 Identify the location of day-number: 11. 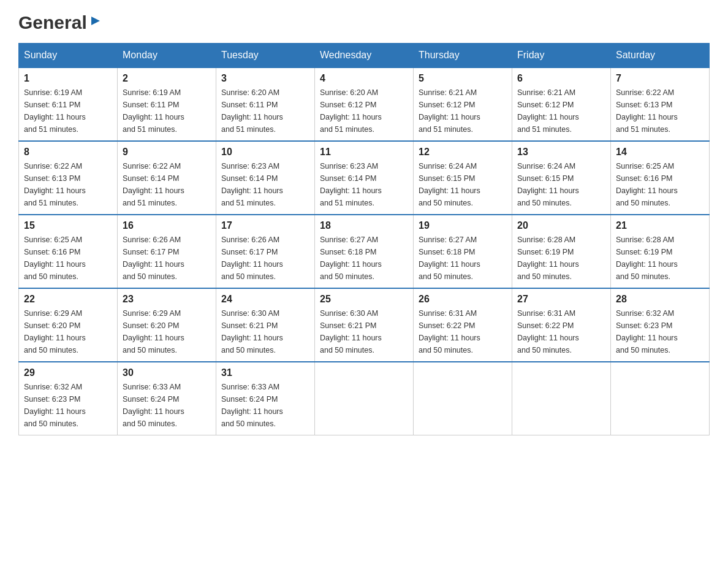
(364, 152).